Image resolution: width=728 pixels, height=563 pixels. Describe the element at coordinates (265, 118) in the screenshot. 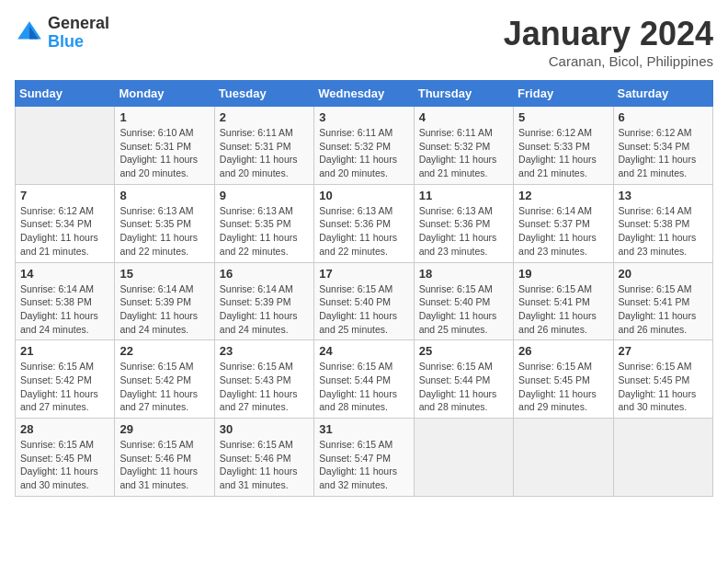

I see `day-number: 2` at that location.